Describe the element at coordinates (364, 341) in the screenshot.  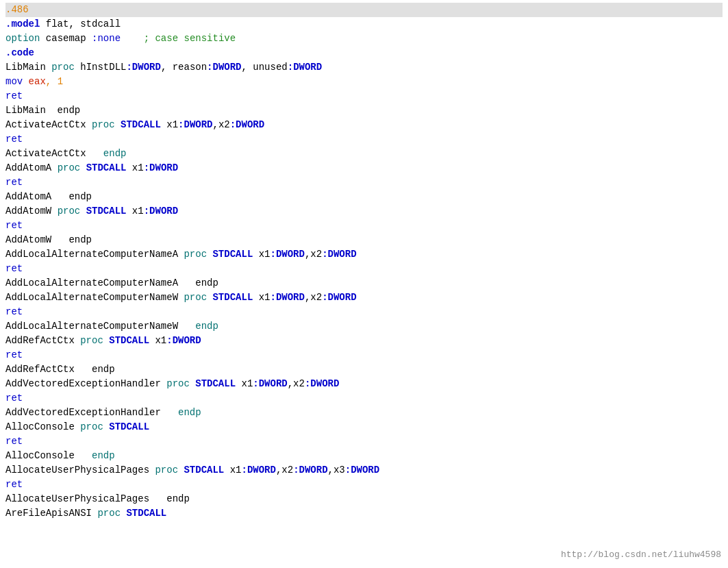
I see `code-line: AddRefActCtx proc STDCALL x1:DWORD` at that location.